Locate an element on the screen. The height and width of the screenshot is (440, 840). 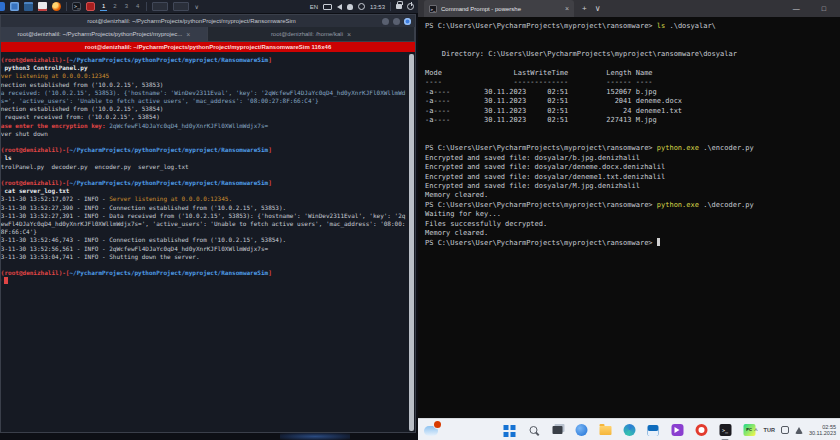
folder-icon is located at coordinates (605, 430).